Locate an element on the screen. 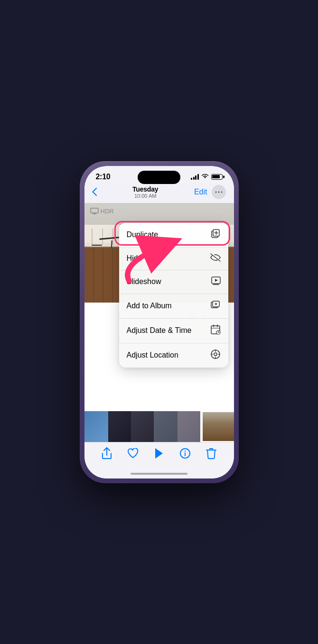 Image resolution: width=318 pixels, height=644 pixels. nav-bar: Tuesday 10:00 AM Edit is located at coordinates (159, 193).